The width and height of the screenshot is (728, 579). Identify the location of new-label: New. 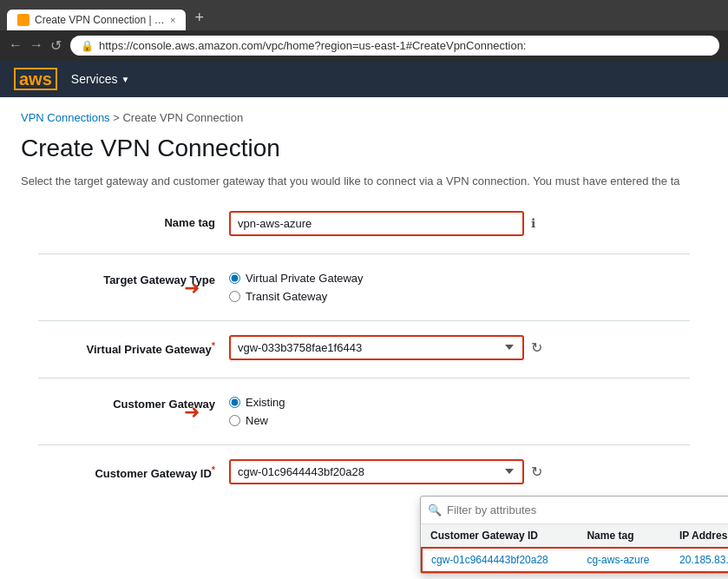
(257, 420).